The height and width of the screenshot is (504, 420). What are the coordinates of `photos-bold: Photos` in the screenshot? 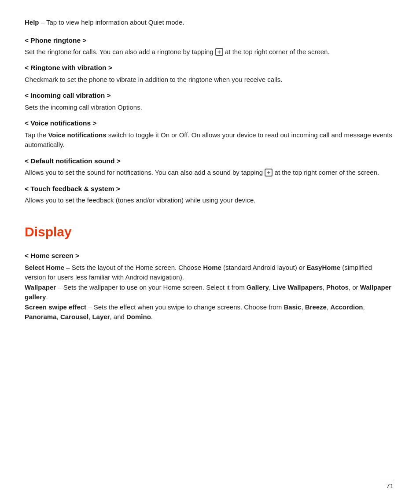 It's located at (337, 287).